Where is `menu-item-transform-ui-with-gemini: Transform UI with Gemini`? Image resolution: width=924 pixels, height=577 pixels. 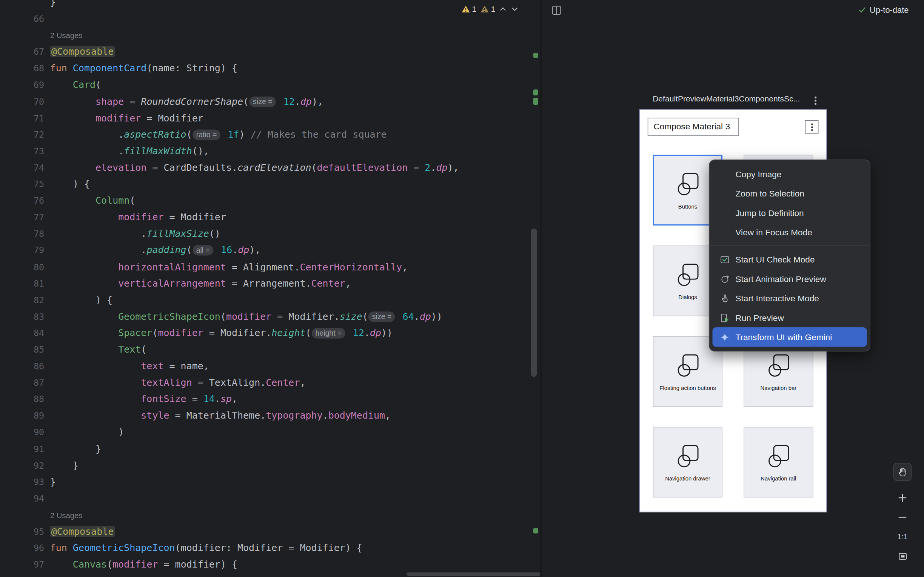 menu-item-transform-ui-with-gemini: Transform UI with Gemini is located at coordinates (790, 337).